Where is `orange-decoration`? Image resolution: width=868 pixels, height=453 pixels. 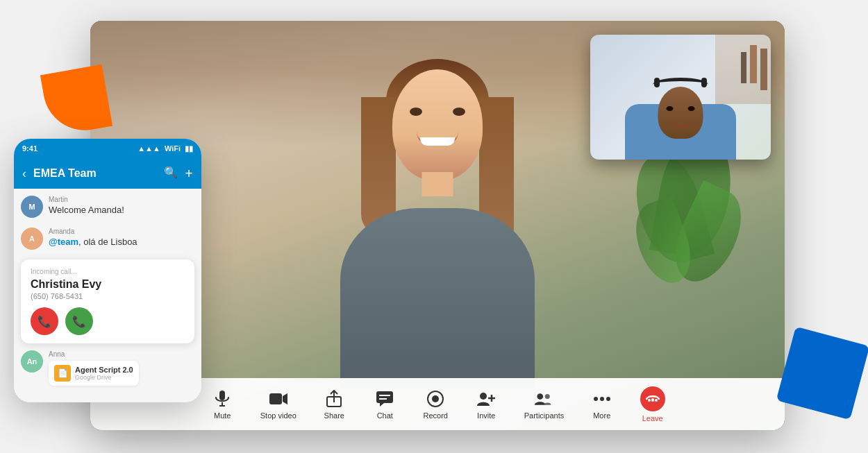
orange-decoration is located at coordinates (76, 101).